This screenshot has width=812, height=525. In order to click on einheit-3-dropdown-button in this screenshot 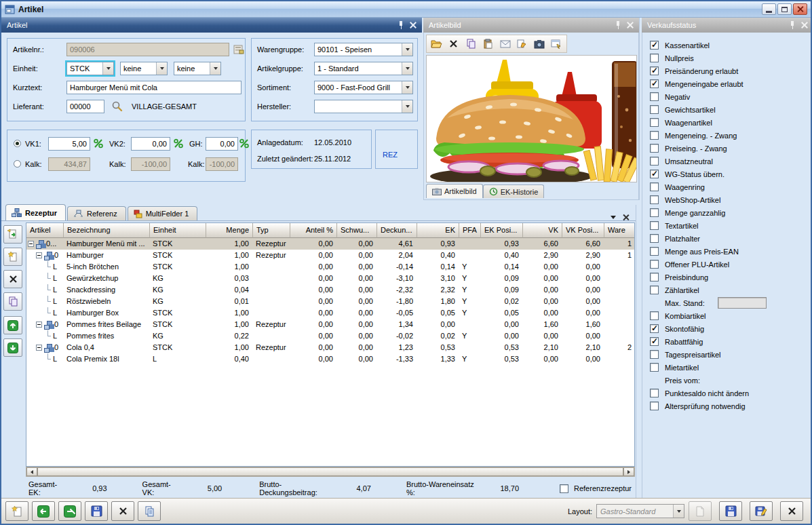, I will do `click(215, 69)`.